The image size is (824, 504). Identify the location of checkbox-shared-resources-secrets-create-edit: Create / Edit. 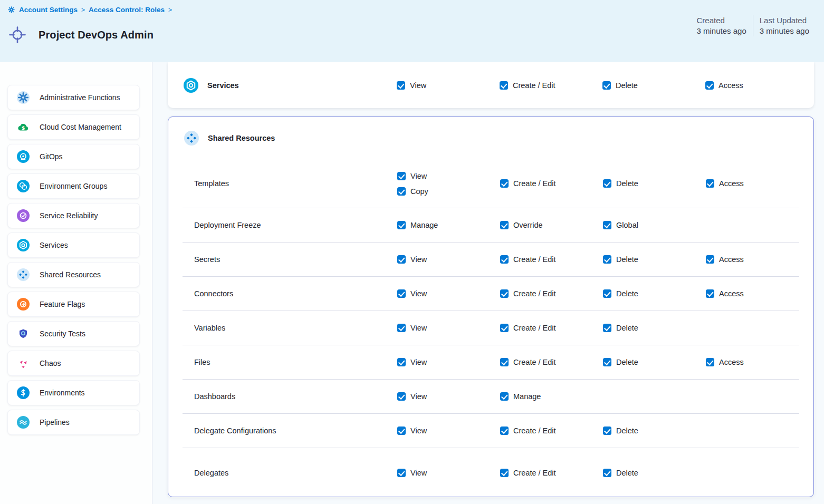
(552, 259).